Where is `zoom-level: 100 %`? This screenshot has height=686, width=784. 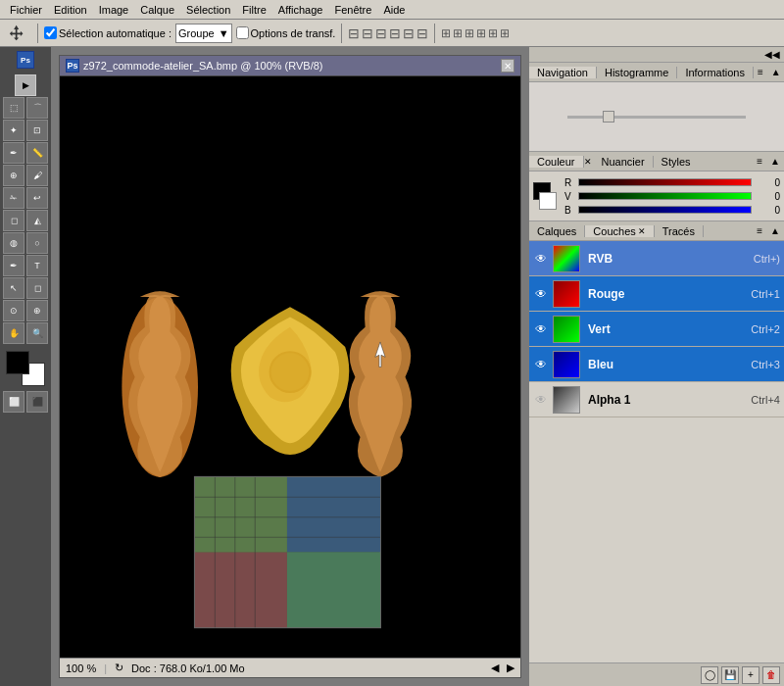 zoom-level: 100 % is located at coordinates (80, 668).